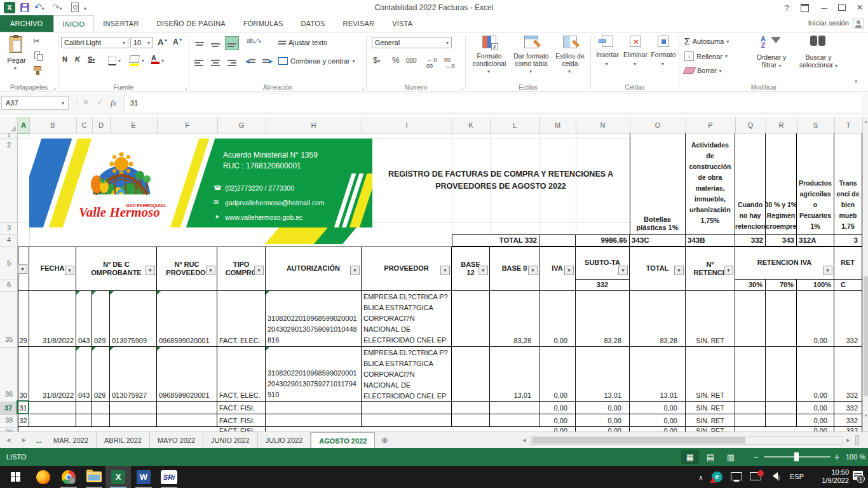 The width and height of the screenshot is (868, 488). What do you see at coordinates (658, 125) in the screenshot?
I see `column-header-O: O` at bounding box center [658, 125].